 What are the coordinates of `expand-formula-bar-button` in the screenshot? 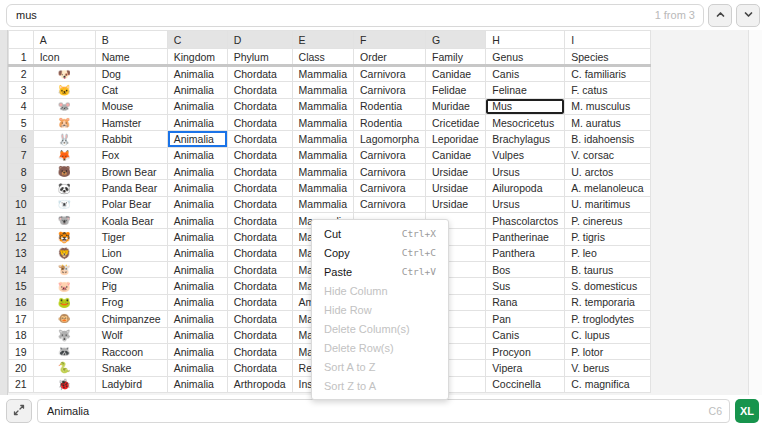 It's located at (19, 411).